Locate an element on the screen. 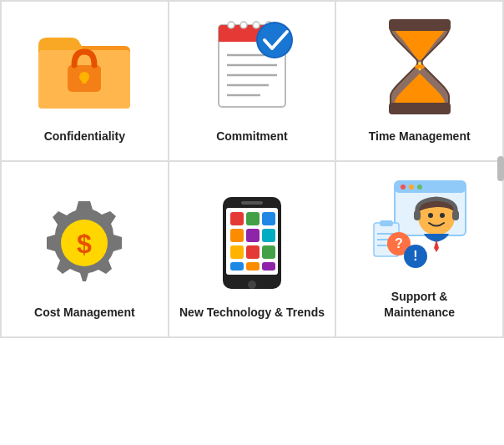  cell-time-management: Time Management is located at coordinates (419, 81).